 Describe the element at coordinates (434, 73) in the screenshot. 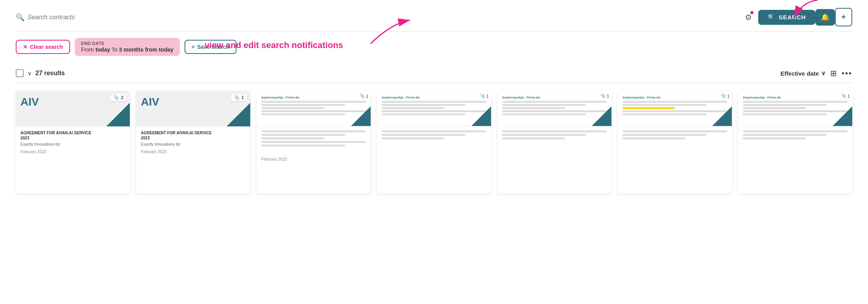

I see `results-row: ∨ 27 results Effective date ∨ ⊞ •••` at that location.